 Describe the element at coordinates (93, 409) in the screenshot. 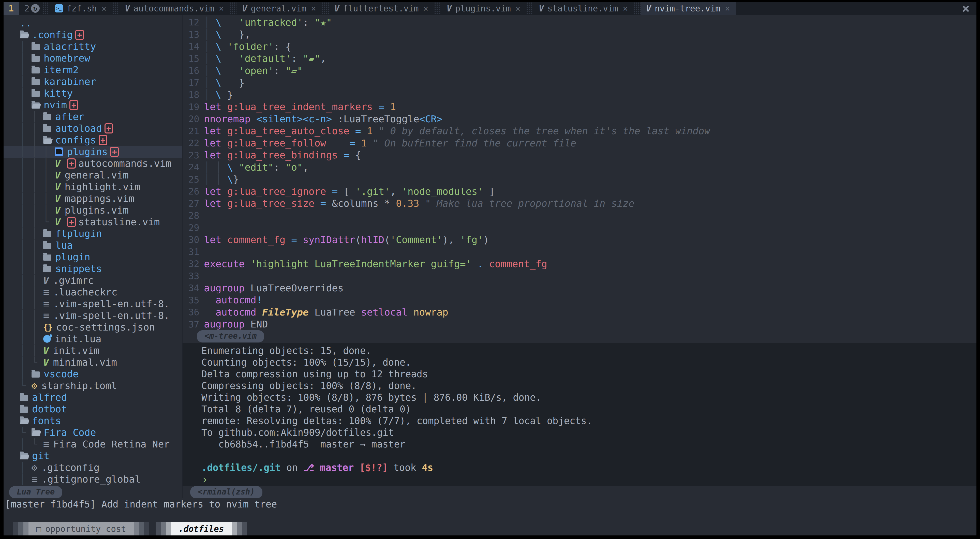

I see `tree-row-dotbot: dotbot` at that location.